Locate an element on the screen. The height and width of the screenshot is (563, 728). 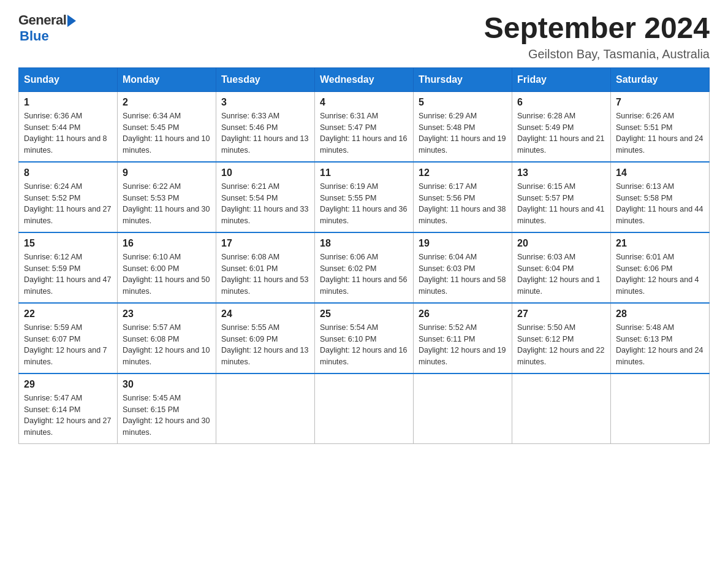
page-header: General Blue September 2024 Geilston Bay… is located at coordinates (364, 37).